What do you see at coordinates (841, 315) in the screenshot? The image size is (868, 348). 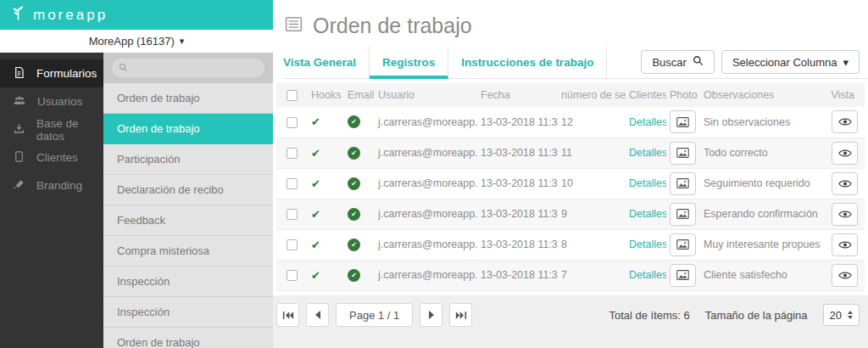 I see `page-size-select: 20` at bounding box center [841, 315].